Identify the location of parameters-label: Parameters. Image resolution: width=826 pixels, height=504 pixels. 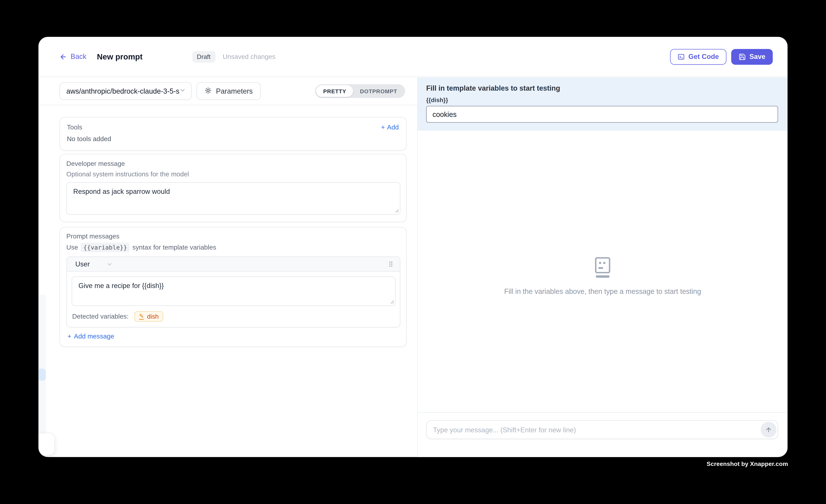
(235, 91).